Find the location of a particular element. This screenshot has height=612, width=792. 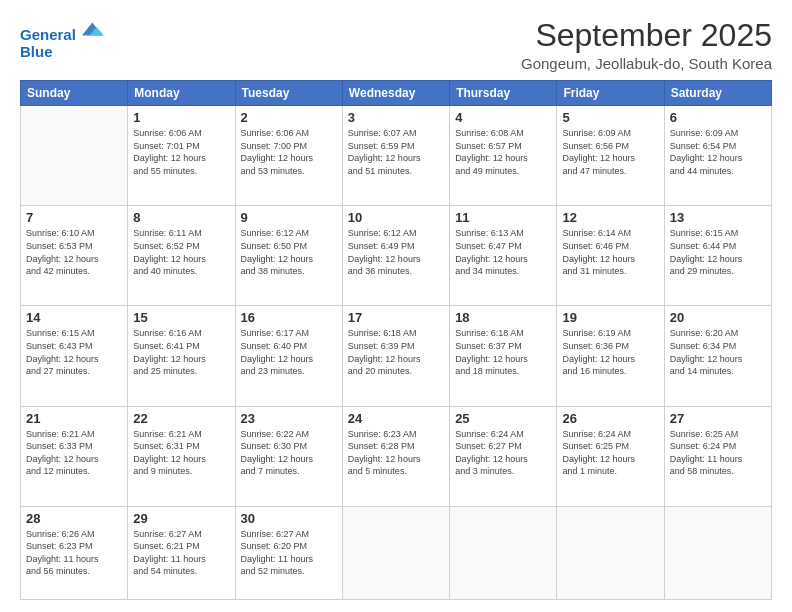

logo-icon is located at coordinates (93, 29).